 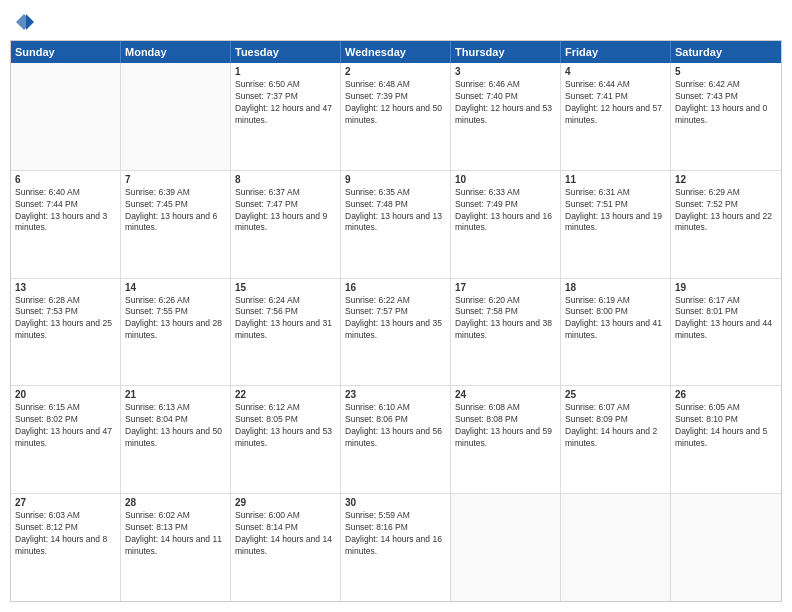 I want to click on daylight-text: Daylight: 13 hours and 44 minutes., so click(x=726, y=330).